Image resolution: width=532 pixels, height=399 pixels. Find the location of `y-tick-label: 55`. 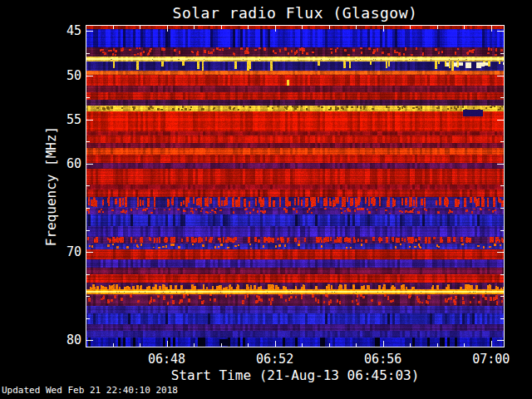

y-tick-label: 55 is located at coordinates (63, 120).